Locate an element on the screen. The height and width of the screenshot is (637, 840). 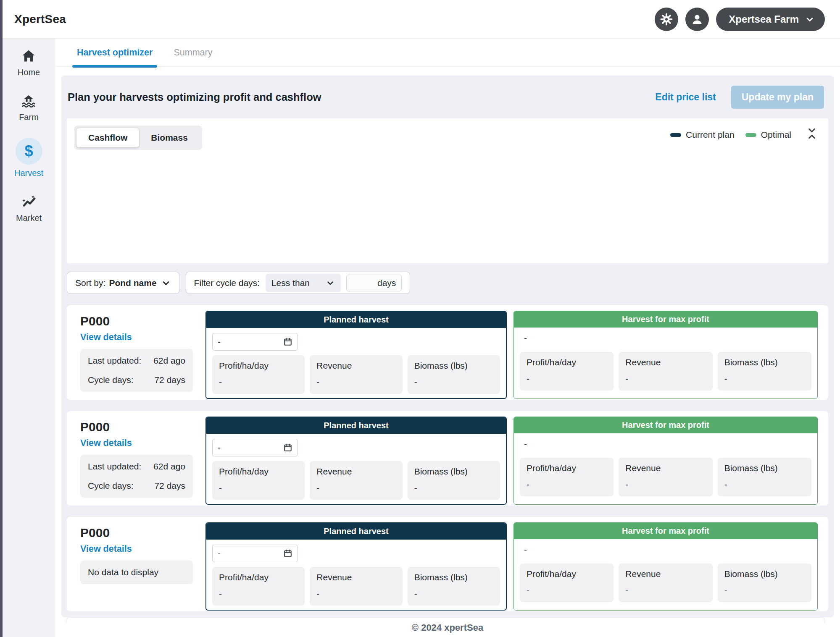
legend-optimal: Optimal is located at coordinates (768, 135).